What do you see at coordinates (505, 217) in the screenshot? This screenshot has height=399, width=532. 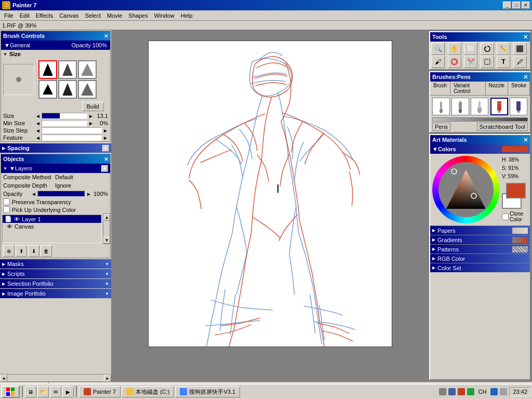 I see `clone-color-checkbox` at bounding box center [505, 217].